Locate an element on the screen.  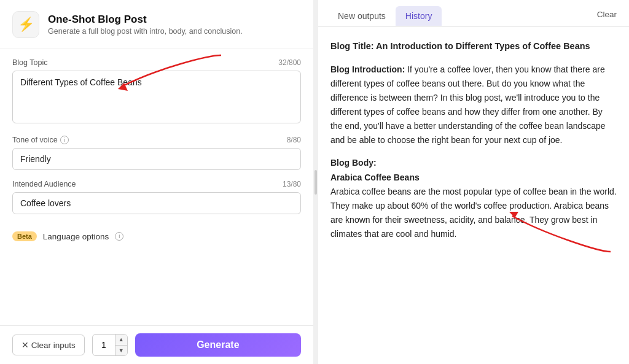
blog-body-section: Blog Body: Arabica Coffee Beans Arabica … is located at coordinates (474, 199).